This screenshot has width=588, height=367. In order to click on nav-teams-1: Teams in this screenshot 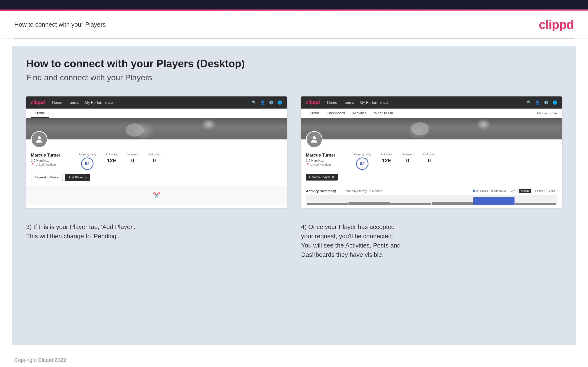, I will do `click(74, 103)`.